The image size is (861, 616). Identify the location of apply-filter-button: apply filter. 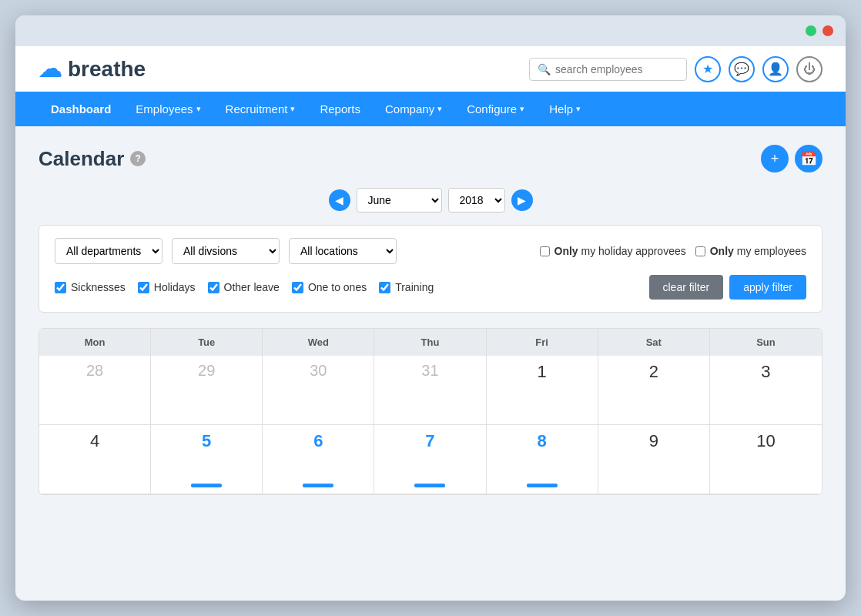
(768, 287).